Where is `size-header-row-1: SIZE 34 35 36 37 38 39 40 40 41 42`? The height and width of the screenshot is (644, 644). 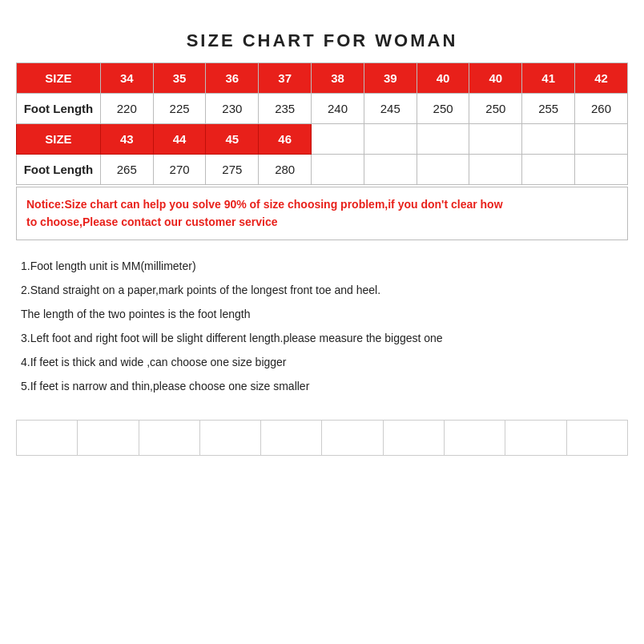
size-header-row-1: SIZE 34 35 36 37 38 39 40 40 41 42 is located at coordinates (322, 78).